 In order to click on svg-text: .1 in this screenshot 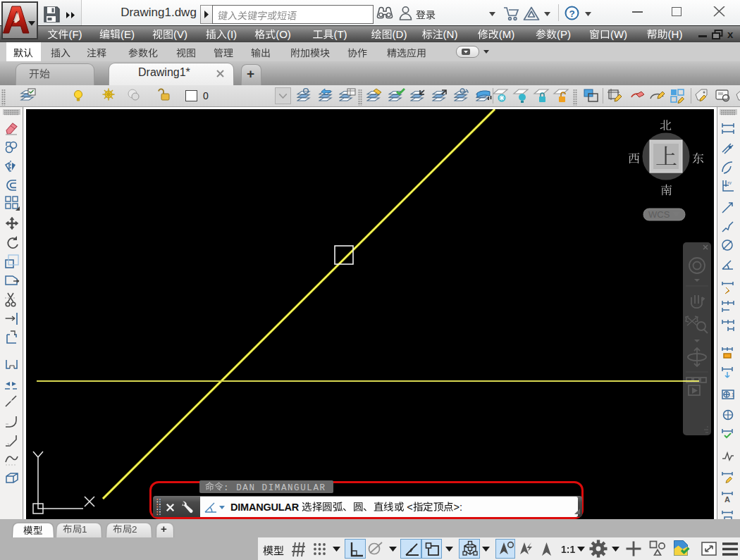, I will do `click(732, 394)`.